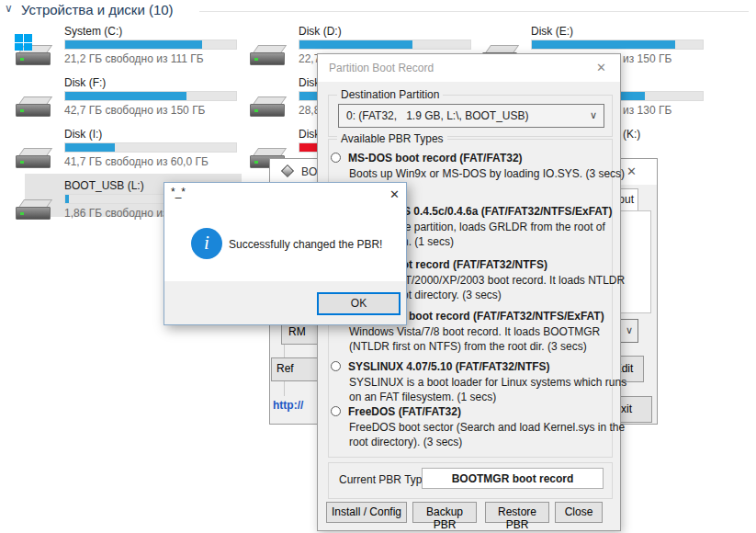 This screenshot has width=756, height=533. Describe the element at coordinates (83, 134) in the screenshot. I see `drive-item-6-label: Disk (I:)` at that location.